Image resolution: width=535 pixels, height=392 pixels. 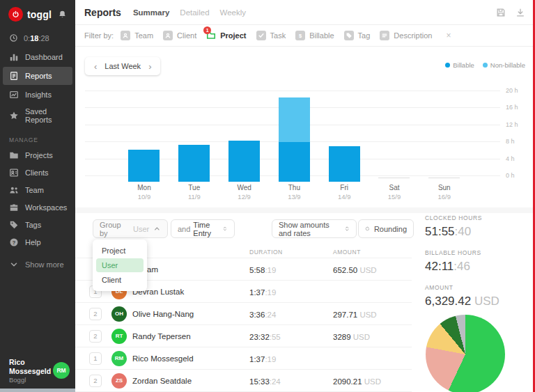 I want to click on notifications-bell-icon, so click(x=63, y=14).